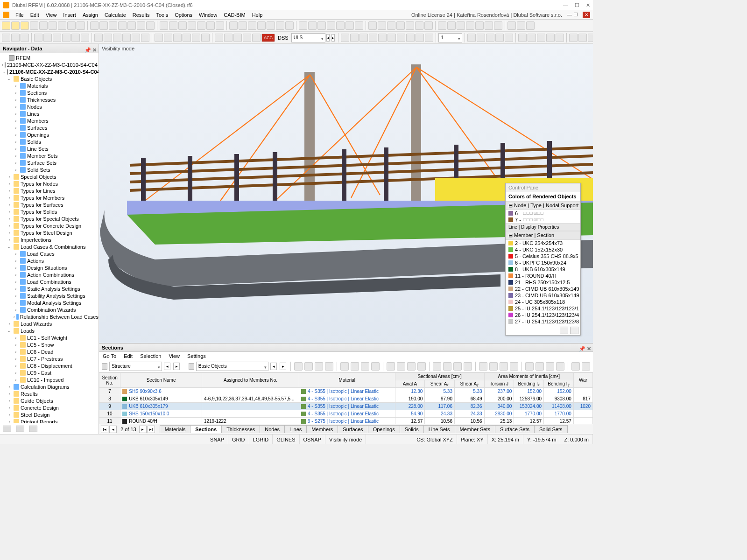  Describe the element at coordinates (346, 398) in the screenshot. I see `sections-grid: SectionNo.Section NameAssigned to Member…` at that location.